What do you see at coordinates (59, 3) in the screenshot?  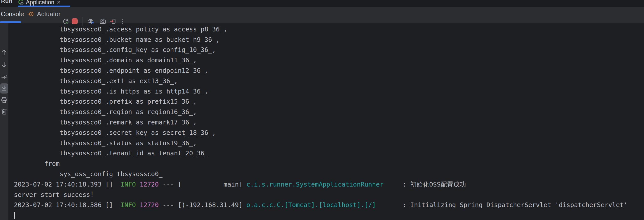 I see `close-icon: ✕` at bounding box center [59, 3].